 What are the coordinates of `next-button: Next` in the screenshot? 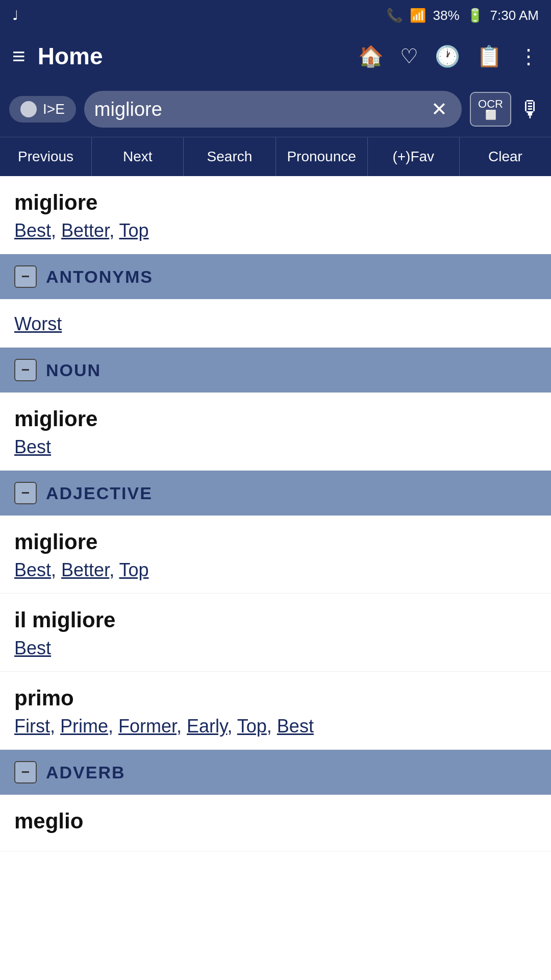 It's located at (138, 157).